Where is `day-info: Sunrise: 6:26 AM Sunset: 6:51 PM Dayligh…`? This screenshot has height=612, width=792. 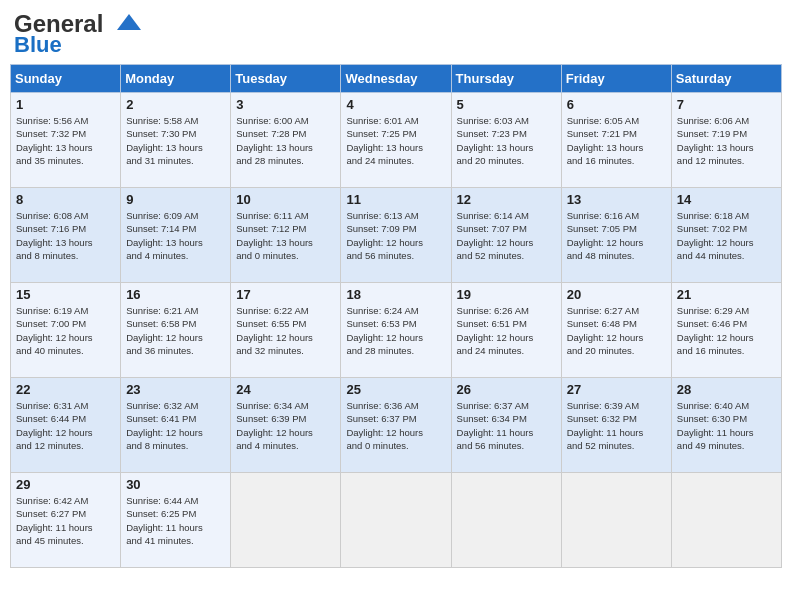 day-info: Sunrise: 6:26 AM Sunset: 6:51 PM Dayligh… is located at coordinates (506, 330).